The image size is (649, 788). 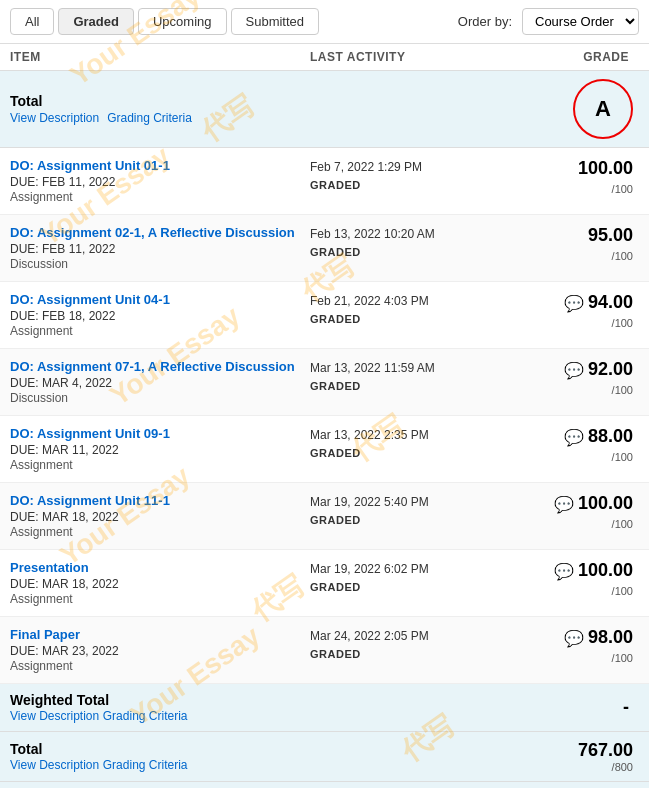 I want to click on assign-status-4: GRADED, so click(x=336, y=453).